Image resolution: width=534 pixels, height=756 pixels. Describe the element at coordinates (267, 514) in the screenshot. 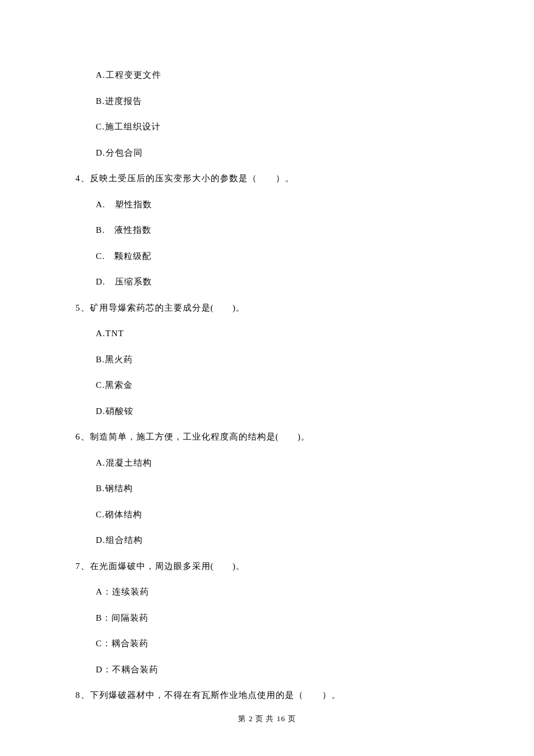

I see `q6-option-c: C.砌体结构` at that location.